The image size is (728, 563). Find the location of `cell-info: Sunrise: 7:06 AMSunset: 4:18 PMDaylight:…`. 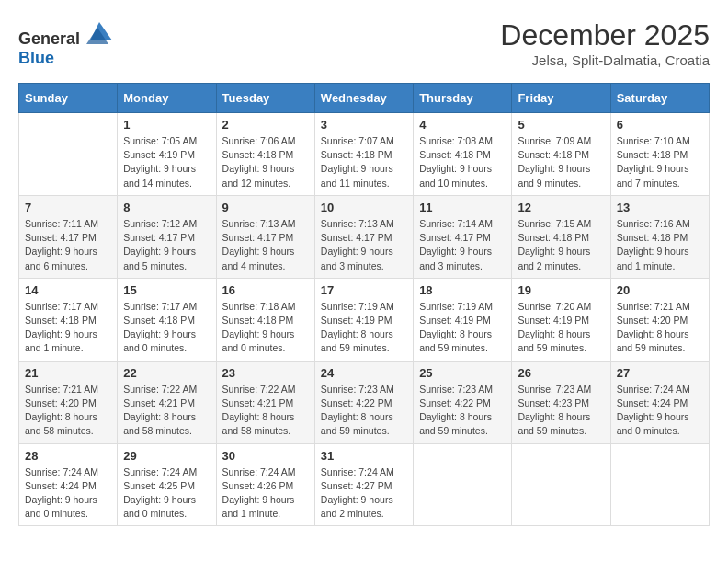

cell-info: Sunrise: 7:06 AMSunset: 4:18 PMDaylight:… is located at coordinates (266, 162).